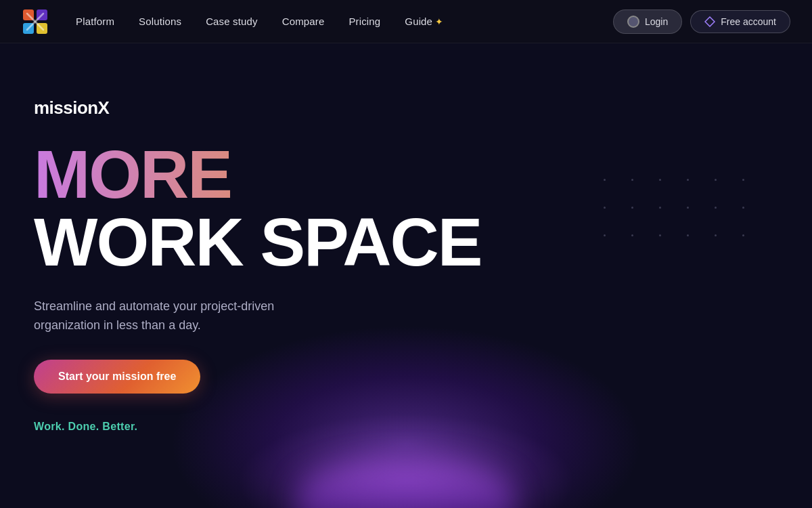 The image size is (812, 508). What do you see at coordinates (196, 316) in the screenshot?
I see `hero-subtitle: Streamline and automate your project-dri…` at bounding box center [196, 316].